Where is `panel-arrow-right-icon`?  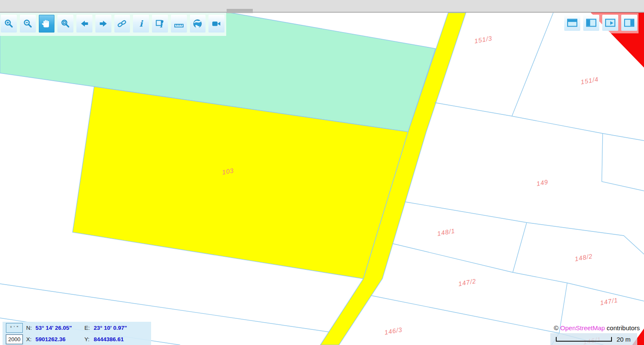 panel-arrow-right-icon is located at coordinates (610, 23).